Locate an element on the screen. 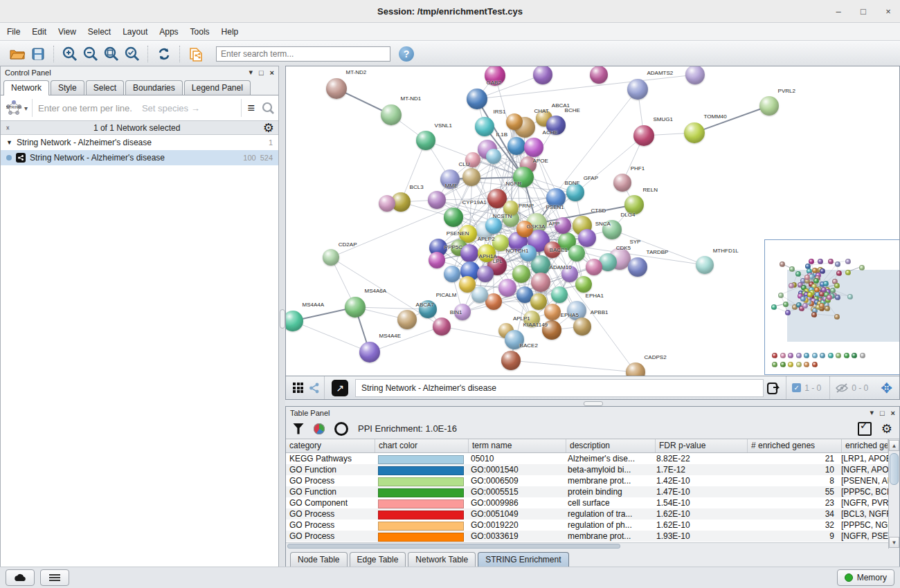  help-icon: ? is located at coordinates (406, 54).